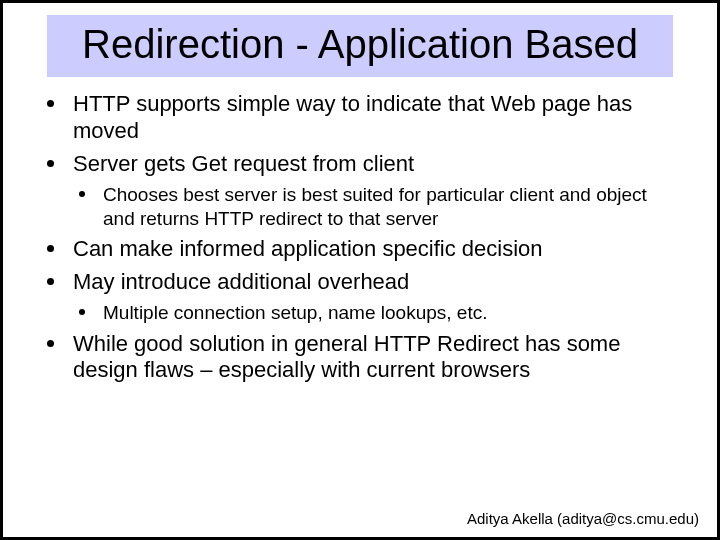  What do you see at coordinates (360, 282) in the screenshot?
I see `bullet-item: May introduce additional overhead` at bounding box center [360, 282].